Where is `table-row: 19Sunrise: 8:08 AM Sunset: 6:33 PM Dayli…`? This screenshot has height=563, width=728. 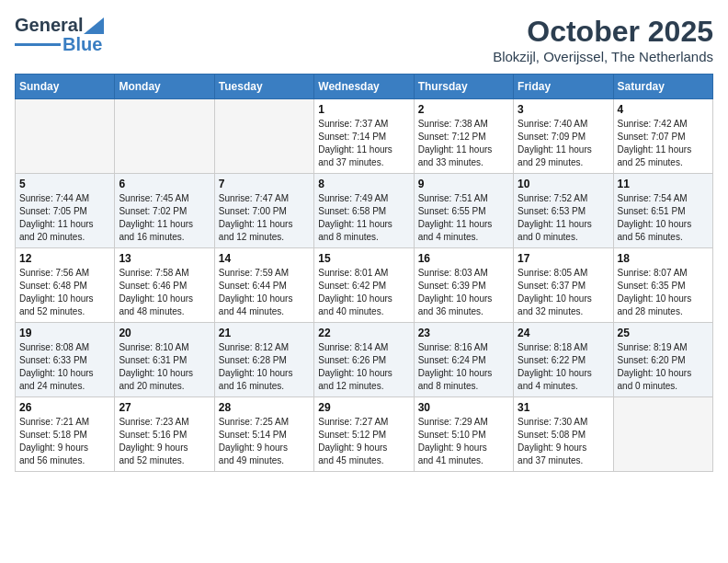
table-row: 19Sunrise: 8:08 AM Sunset: 6:33 PM Dayli… is located at coordinates (65, 361).